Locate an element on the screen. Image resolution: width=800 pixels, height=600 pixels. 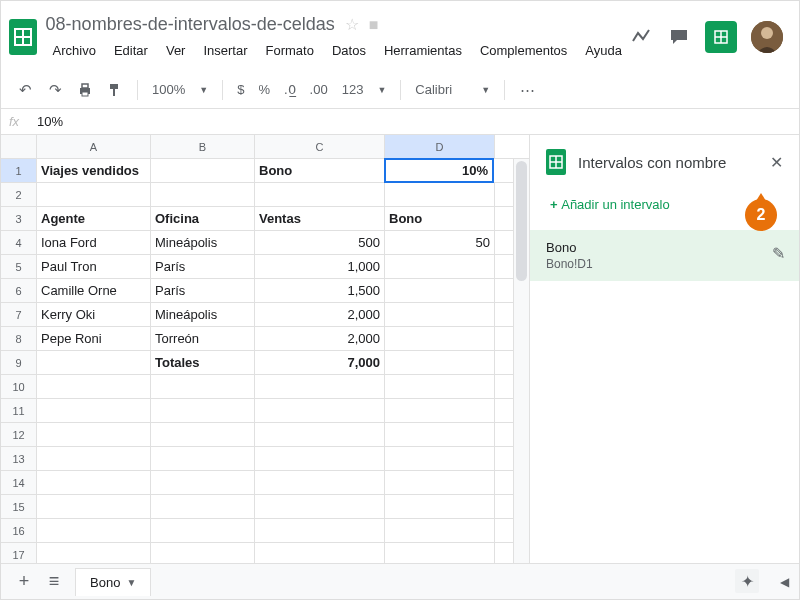
activity-icon is located at coordinates (641, 37).